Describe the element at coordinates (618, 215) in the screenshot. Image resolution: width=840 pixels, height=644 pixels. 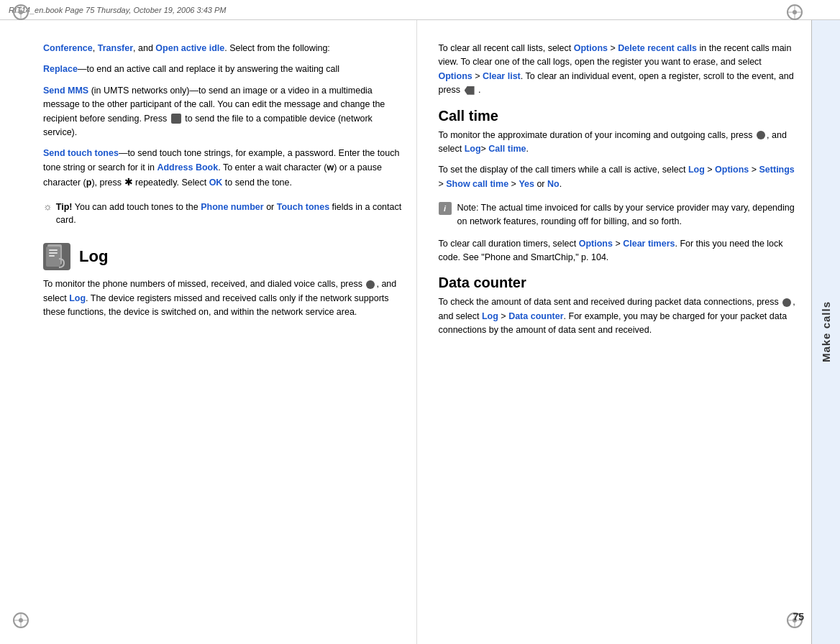
I see `note-box: i Note: The actual time invoiced for cal…` at that location.